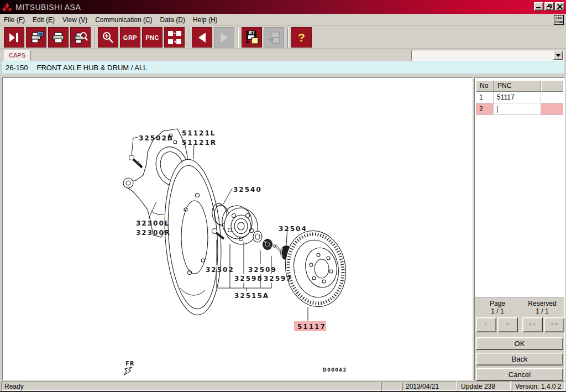 This screenshot has height=392, width=566. I want to click on pnc-grid: No PNC 1 51117 2, so click(520, 97).